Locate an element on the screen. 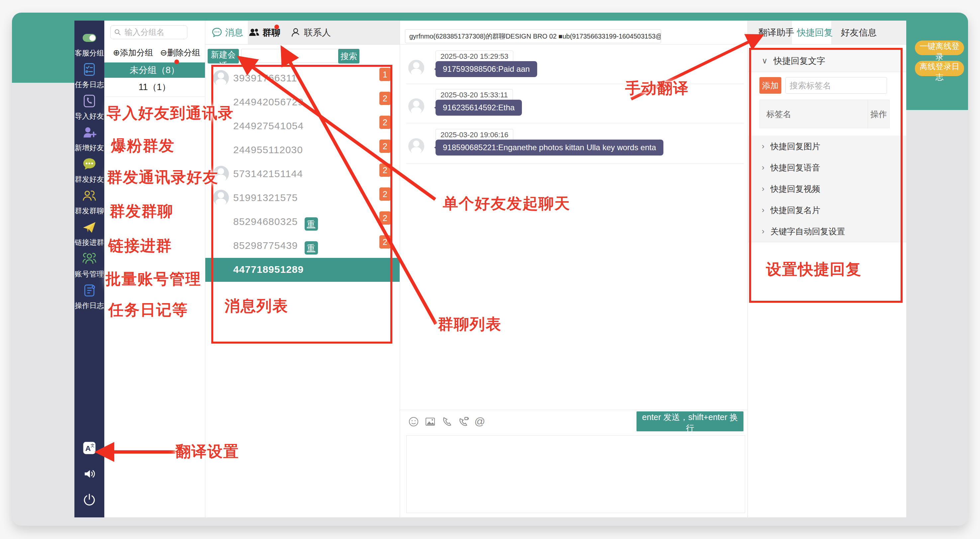 The height and width of the screenshot is (539, 980). tab-label: 群聊 is located at coordinates (272, 33).